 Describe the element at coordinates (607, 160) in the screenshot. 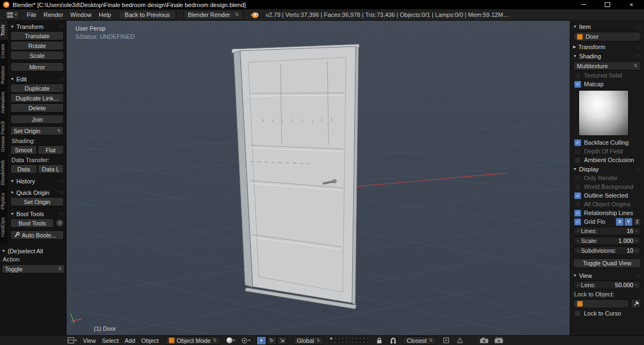

I see `ambient-occlusion-checkbox-row: ✓ Ambient Occlusion` at that location.